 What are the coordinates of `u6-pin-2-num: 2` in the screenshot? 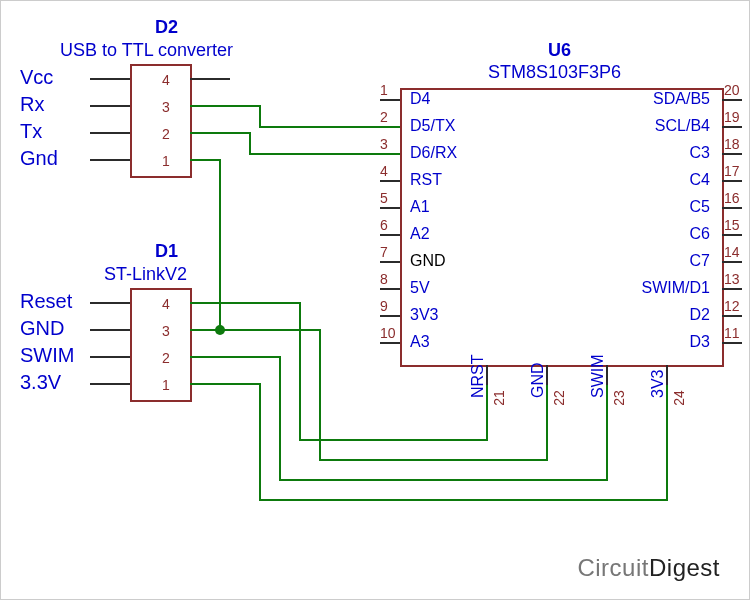 It's located at (384, 117).